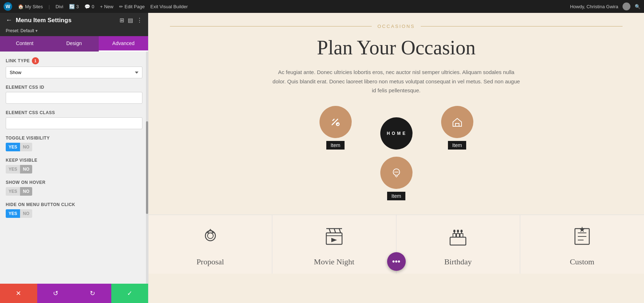 The image size is (644, 303). Describe the element at coordinates (135, 6) in the screenshot. I see `edit-page-label: Edit Page` at that location.